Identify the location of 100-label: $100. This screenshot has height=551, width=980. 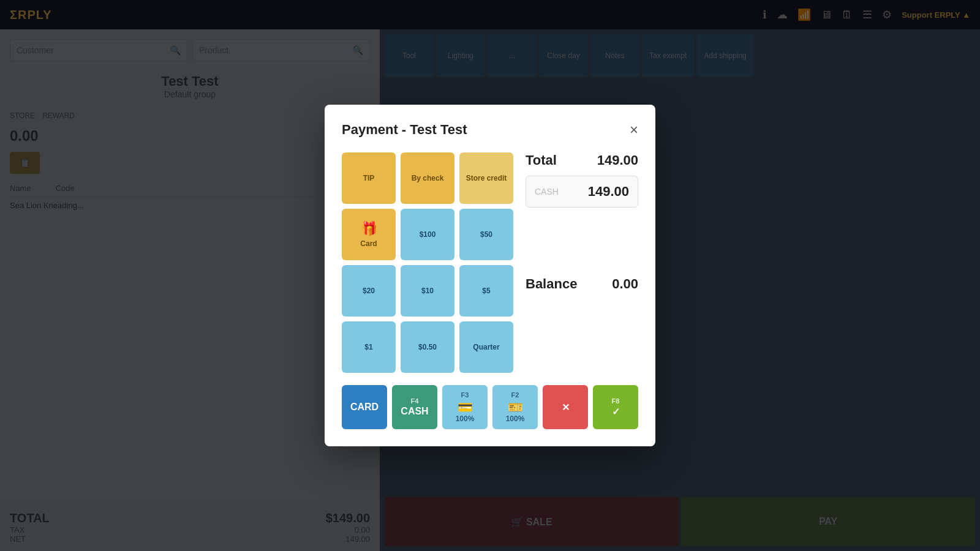
(428, 234).